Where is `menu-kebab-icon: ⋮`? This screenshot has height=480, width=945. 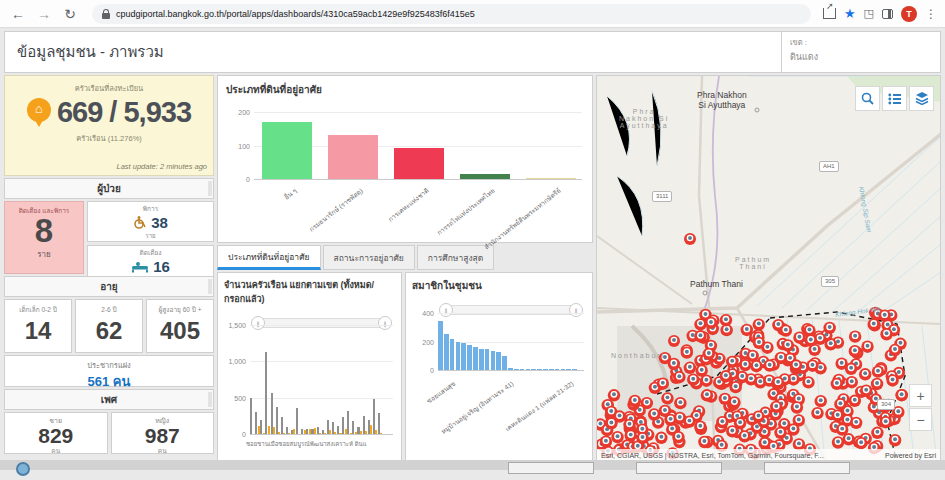 menu-kebab-icon: ⋮ is located at coordinates (931, 14).